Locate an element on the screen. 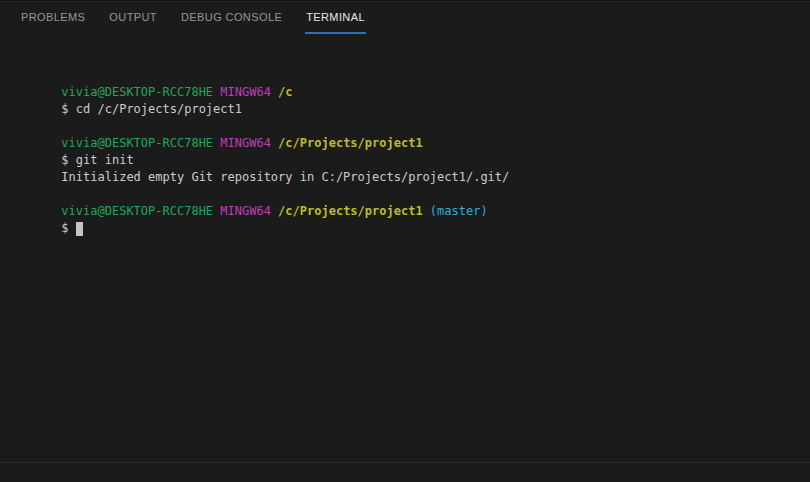 The height and width of the screenshot is (482, 810). panel-tabbar: PROBLEMS OUTPUT DEBUG CONSOLE TERMINAL is located at coordinates (405, 19).